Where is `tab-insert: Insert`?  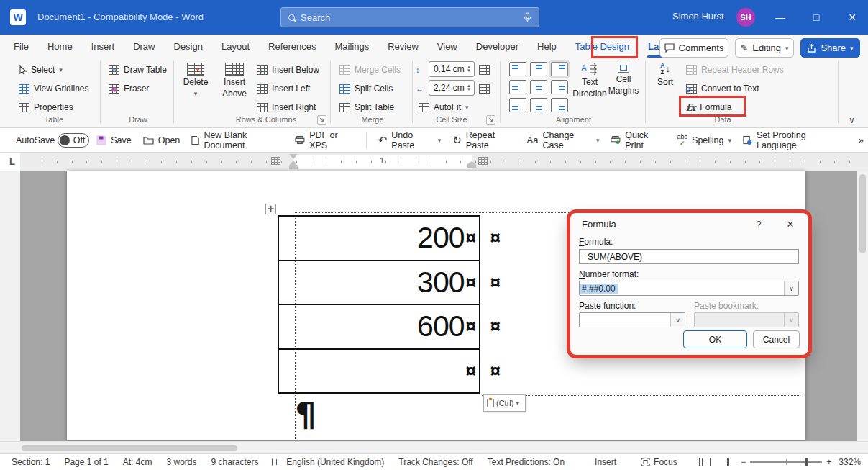
tab-insert: Insert is located at coordinates (104, 46).